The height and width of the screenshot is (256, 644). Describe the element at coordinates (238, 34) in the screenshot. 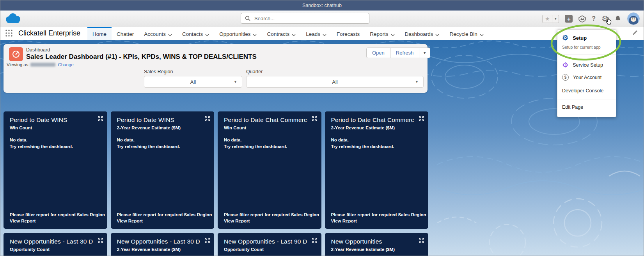

I see `tab-opportunities: Opportunities` at that location.